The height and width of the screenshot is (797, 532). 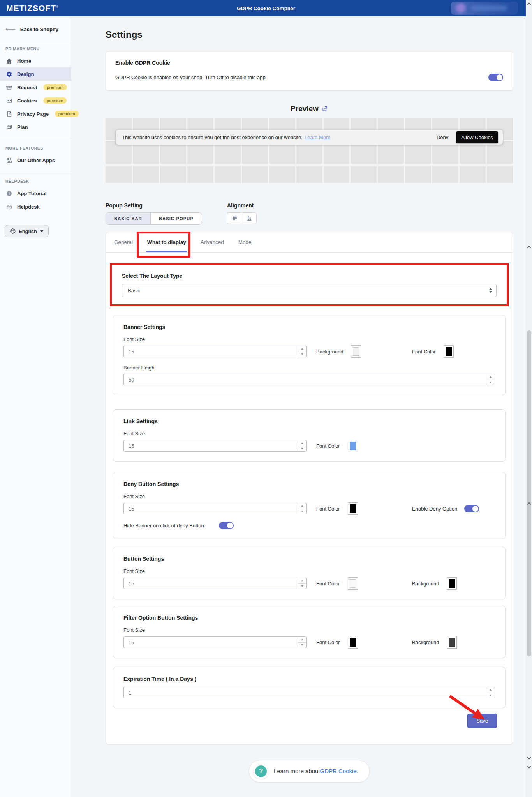 What do you see at coordinates (309, 242) in the screenshot?
I see `tab-bar: General What to display Advanced Mode` at bounding box center [309, 242].